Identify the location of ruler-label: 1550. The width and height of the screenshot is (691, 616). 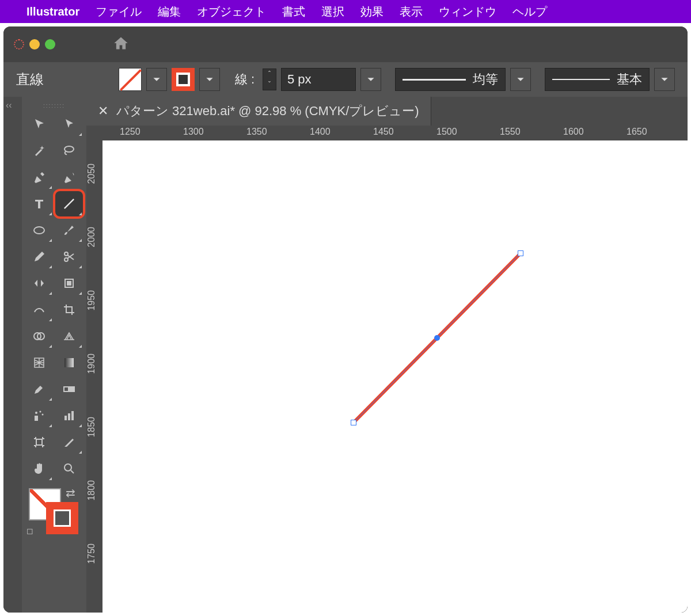
(510, 132).